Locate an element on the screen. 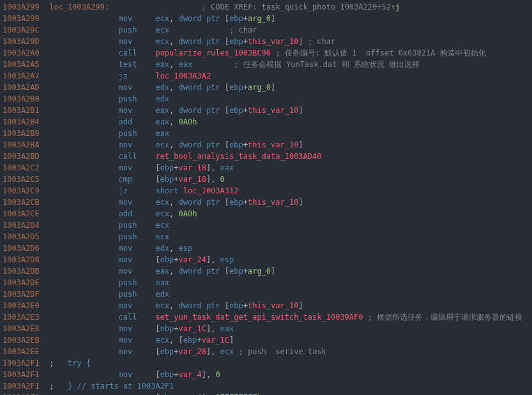 Image resolution: width=532 pixels, height=395 pixels. asm-text: mov [ebp+var_24], esp is located at coordinates (289, 260).